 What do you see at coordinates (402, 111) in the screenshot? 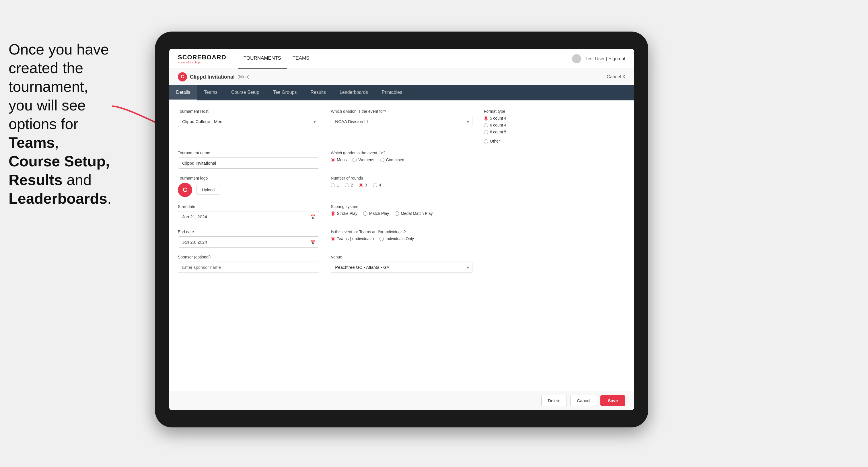
I see `division-label: Which division is the event for?` at bounding box center [402, 111].